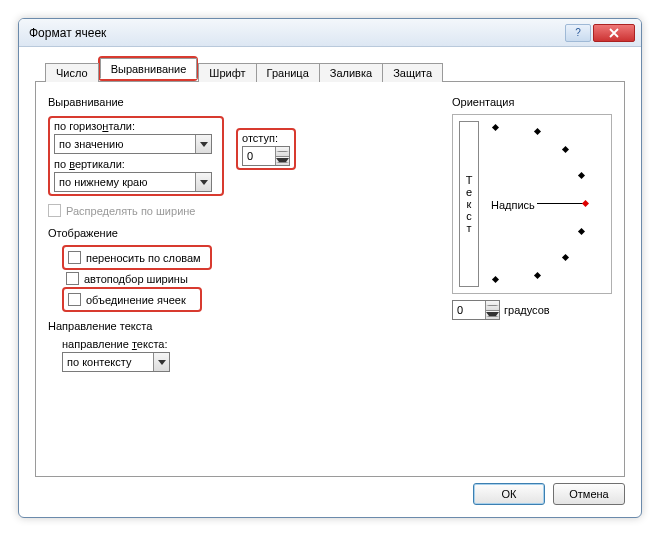 The width and height of the screenshot is (666, 535). Describe the element at coordinates (137, 258) in the screenshot. I see `wrap-checkbox: переносить по словам` at that location.